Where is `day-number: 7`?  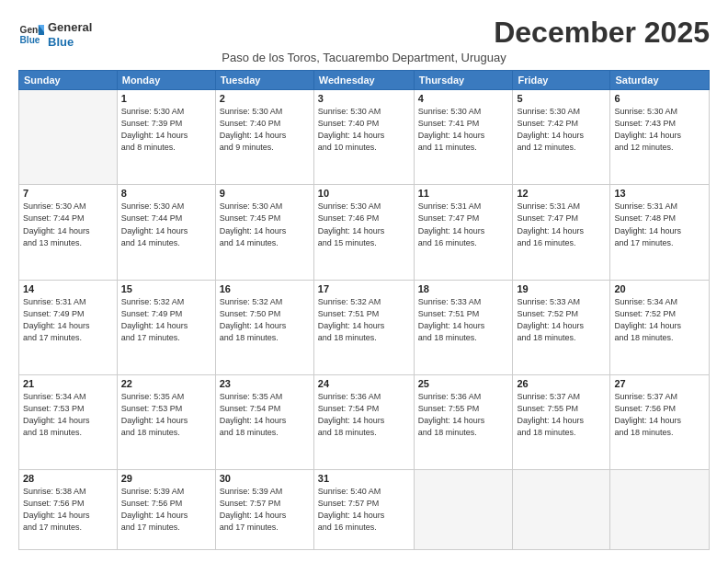
day-number: 7 is located at coordinates (68, 193).